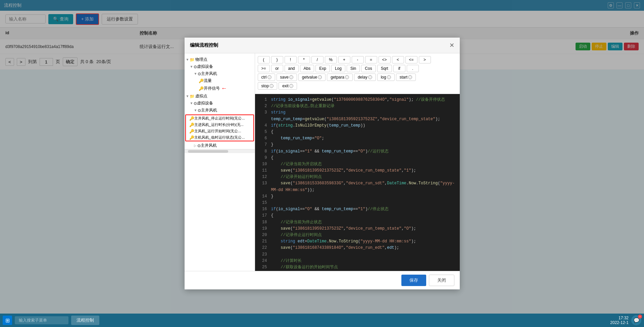 This screenshot has width=644, height=327. I want to click on op-equals: =, so click(371, 60).